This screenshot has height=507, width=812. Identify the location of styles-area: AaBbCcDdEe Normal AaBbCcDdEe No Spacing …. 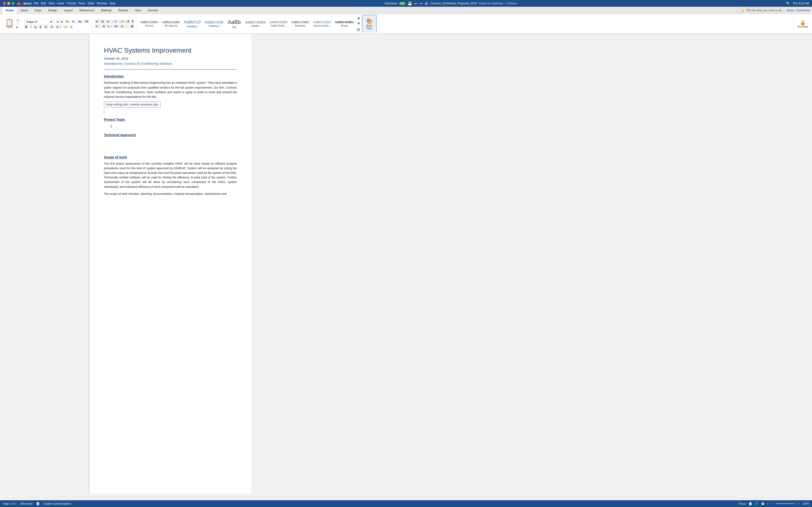
(464, 24).